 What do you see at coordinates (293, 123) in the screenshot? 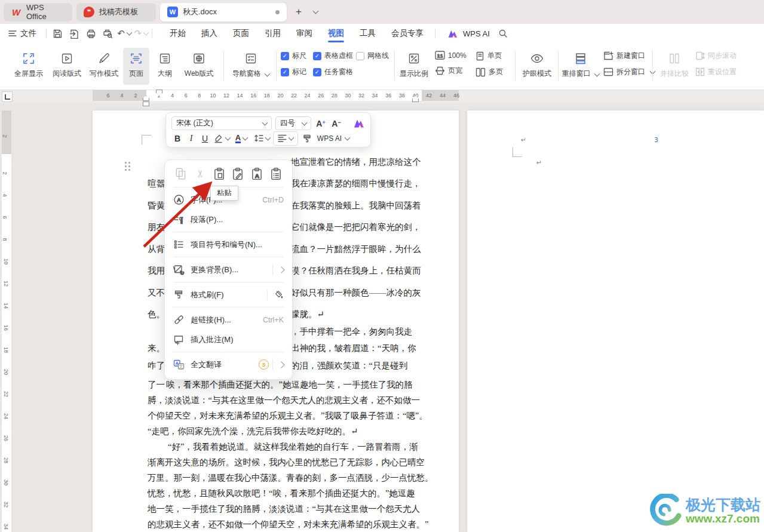
I see `font-size-select: 四号` at bounding box center [293, 123].